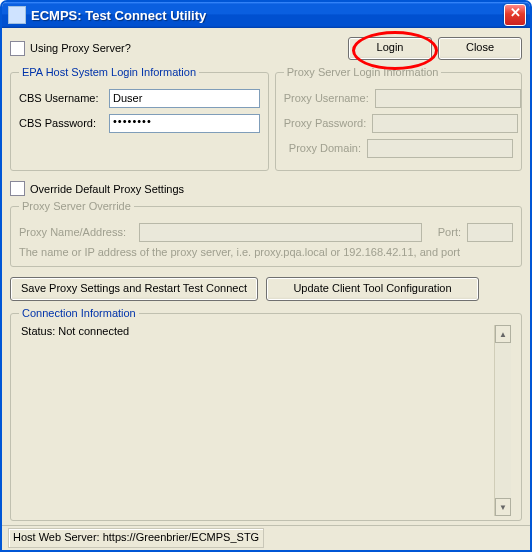 The height and width of the screenshot is (552, 532). What do you see at coordinates (515, 15) in the screenshot?
I see `window-close-button: ✕` at bounding box center [515, 15].